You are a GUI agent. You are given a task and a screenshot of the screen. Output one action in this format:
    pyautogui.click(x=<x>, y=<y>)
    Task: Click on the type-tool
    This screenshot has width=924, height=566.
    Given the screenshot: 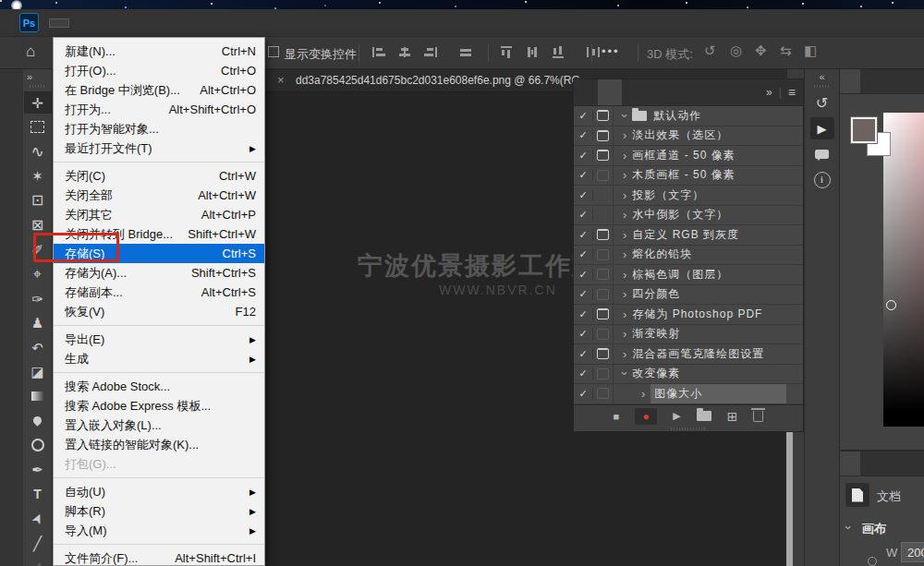 What is the action you would take?
    pyautogui.click(x=38, y=494)
    